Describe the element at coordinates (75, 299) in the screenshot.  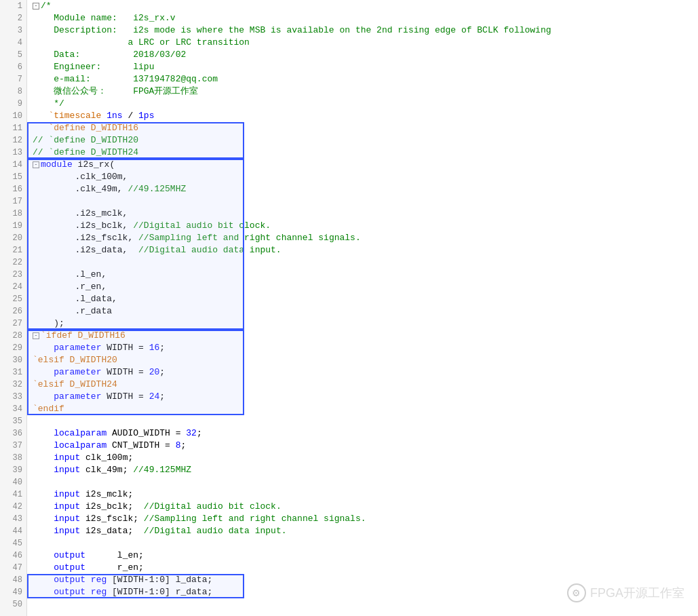
I see `line-content: .l_data,` at that location.